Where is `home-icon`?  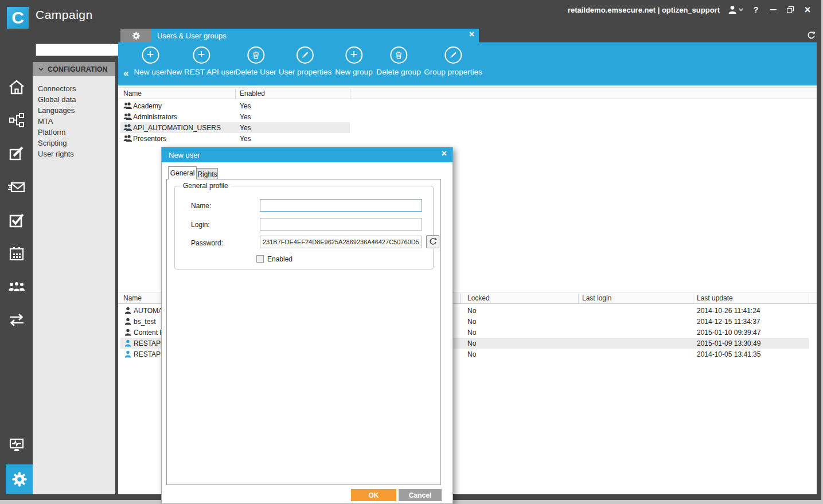
home-icon is located at coordinates (17, 87).